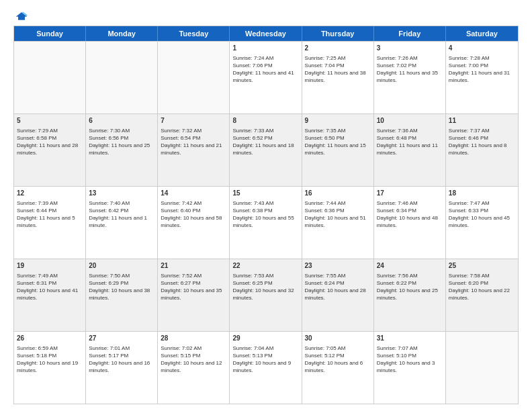 Image resolution: width=532 pixels, height=411 pixels. What do you see at coordinates (482, 223) in the screenshot?
I see `day-cell-18: 18Sunrise: 7:47 AMSunset: 6:33 PMDayligh…` at bounding box center [482, 223].